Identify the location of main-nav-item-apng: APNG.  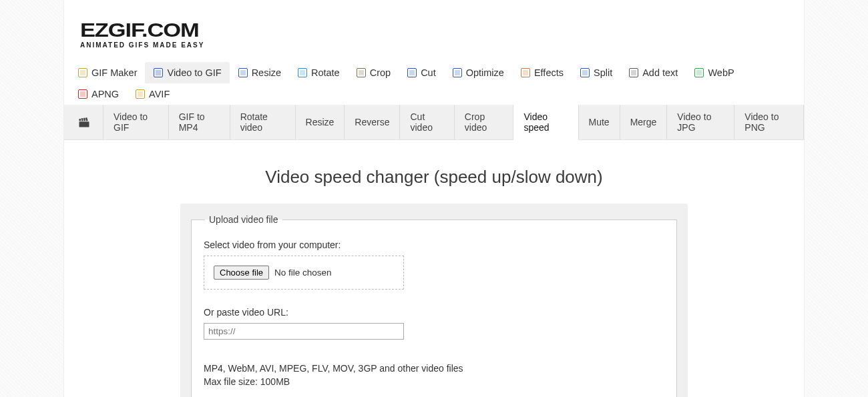
(98, 94).